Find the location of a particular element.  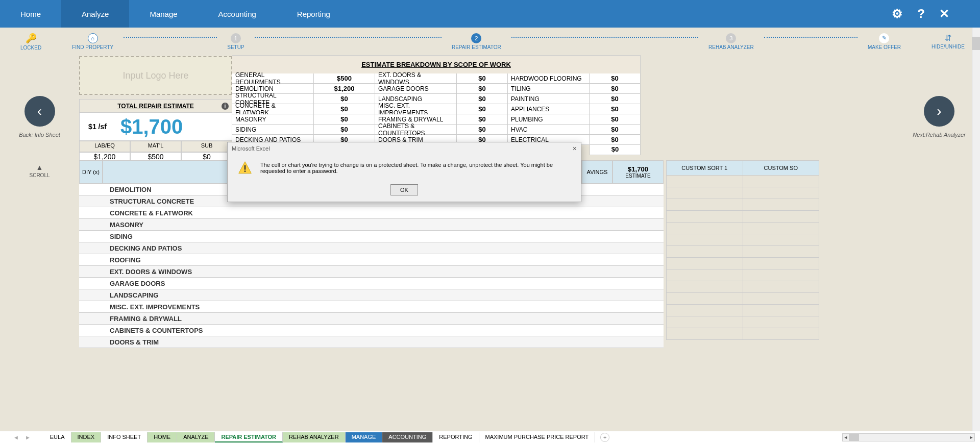

sheet-tab-analyze: ANALYZE is located at coordinates (196, 437).